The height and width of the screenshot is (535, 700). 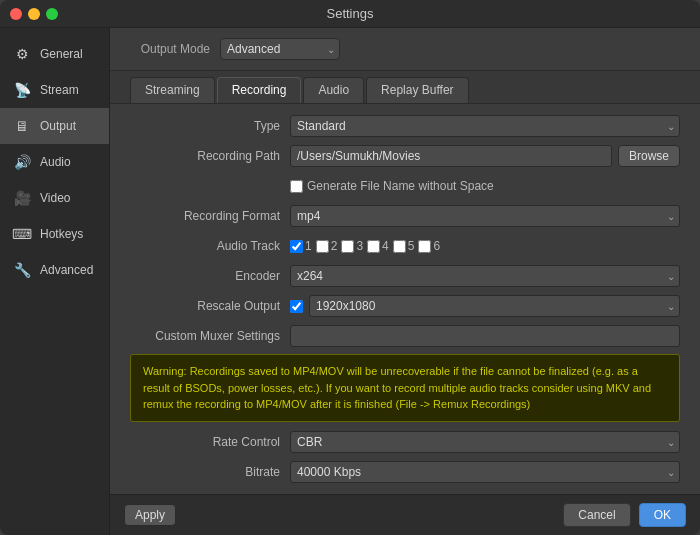 I want to click on sidebar-item-stream: 📡 Stream, so click(x=54, y=90).